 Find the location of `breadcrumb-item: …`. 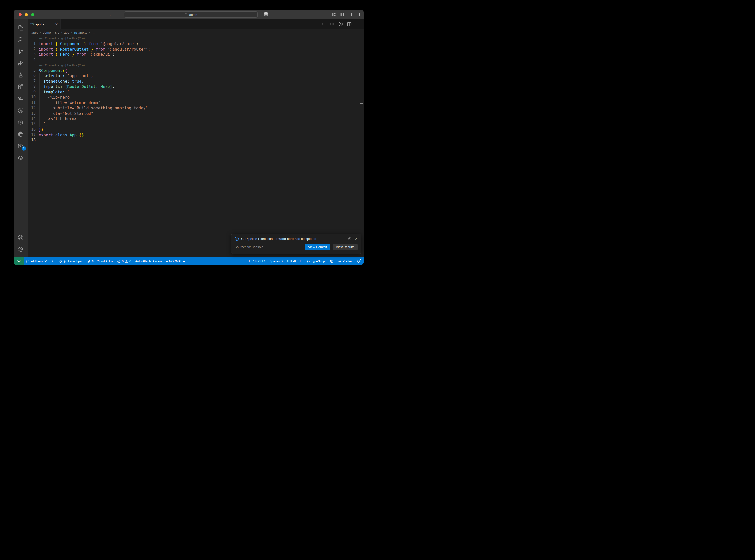

breadcrumb-item: … is located at coordinates (93, 33).